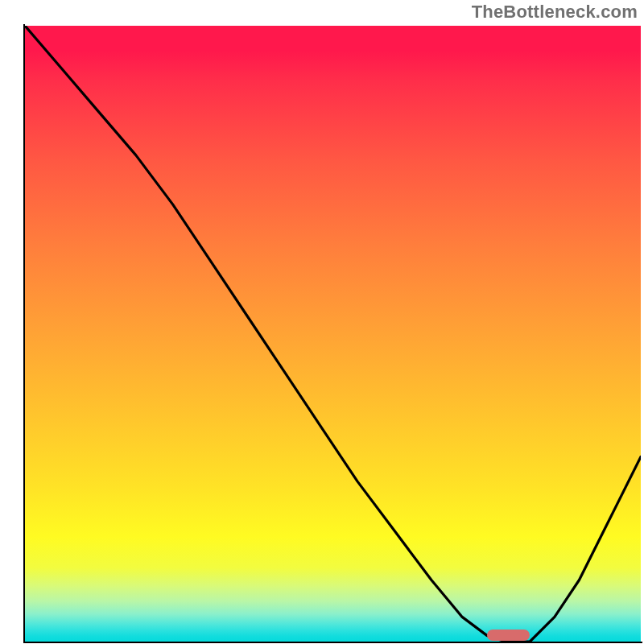 The height and width of the screenshot is (644, 644). What do you see at coordinates (333, 642) in the screenshot?
I see `x-axis` at bounding box center [333, 642].